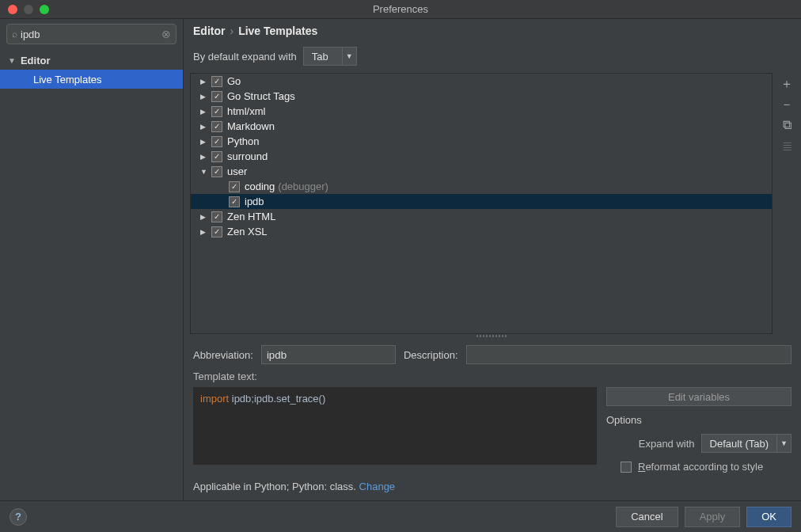 The height and width of the screenshot is (532, 801). What do you see at coordinates (400, 10) in the screenshot?
I see `titlebar: Preferences` at bounding box center [400, 10].